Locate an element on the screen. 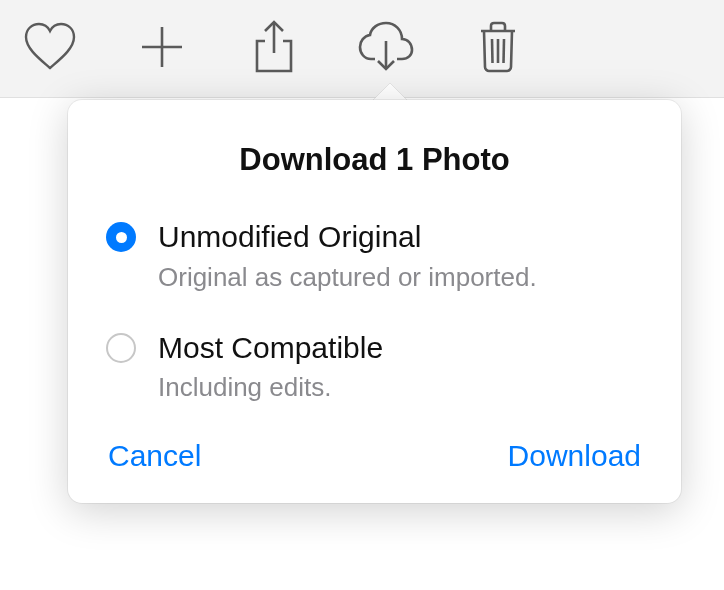  plus-icon is located at coordinates (162, 49).